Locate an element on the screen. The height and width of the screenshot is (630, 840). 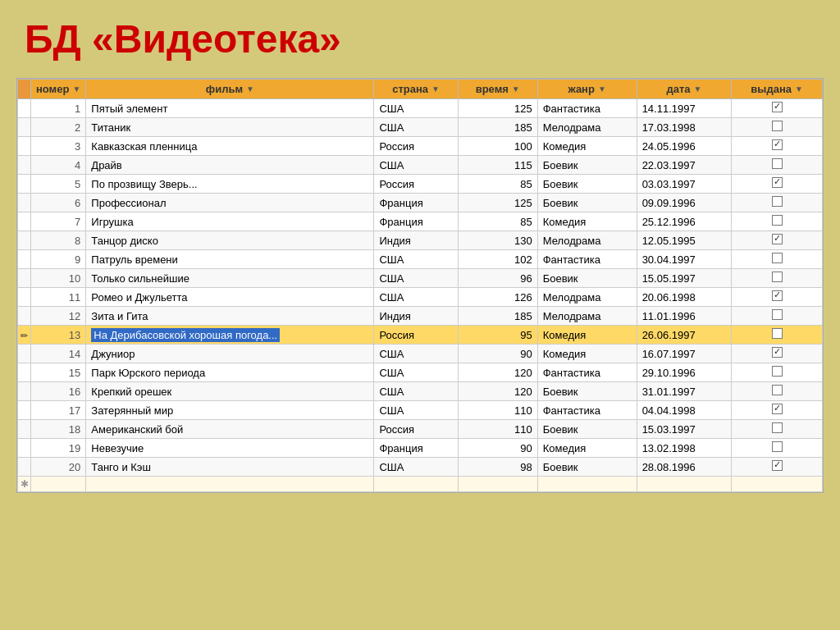
table-row: 6ПрофессионалФранция125Боевик09.09.1996 is located at coordinates (420, 203).